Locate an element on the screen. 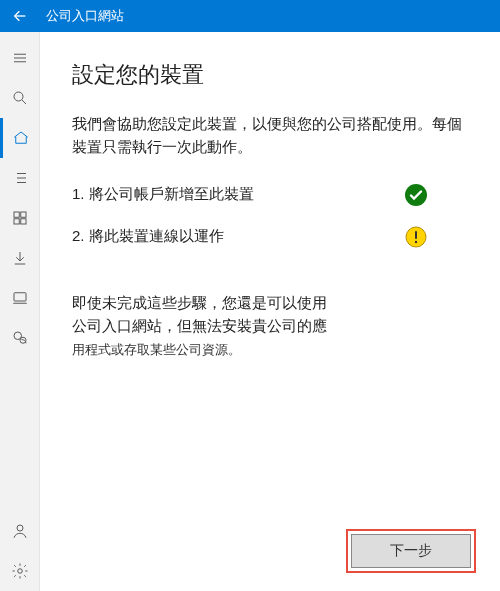 This screenshot has width=500, height=591. device-icon is located at coordinates (20, 298).